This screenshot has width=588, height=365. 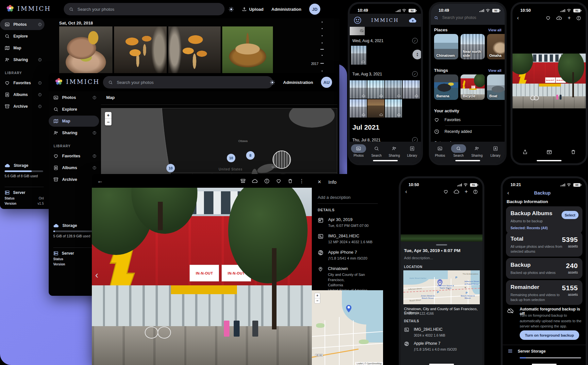 What do you see at coordinates (477, 151) in the screenshot?
I see `nav-item-sharing: Sharing` at bounding box center [477, 151].